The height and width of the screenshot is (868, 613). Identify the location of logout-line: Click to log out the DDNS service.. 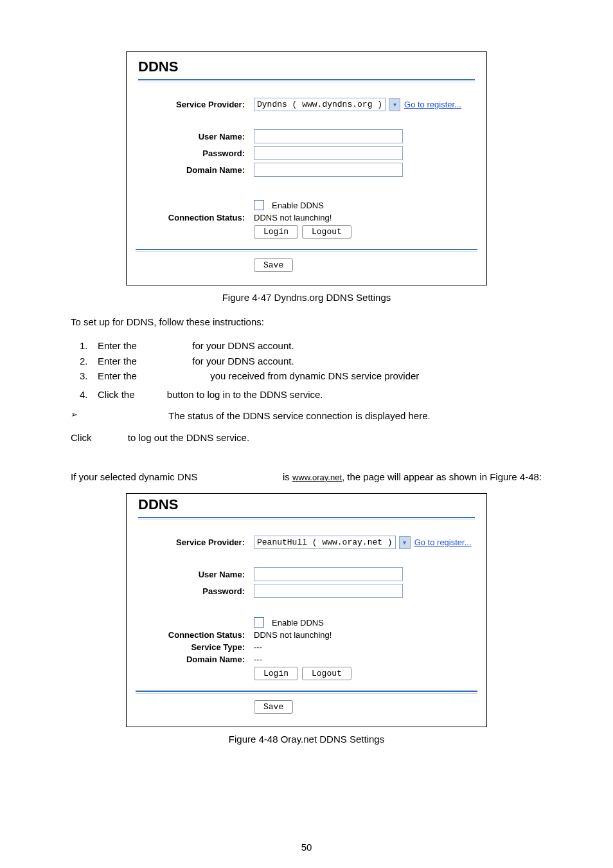
(306, 437).